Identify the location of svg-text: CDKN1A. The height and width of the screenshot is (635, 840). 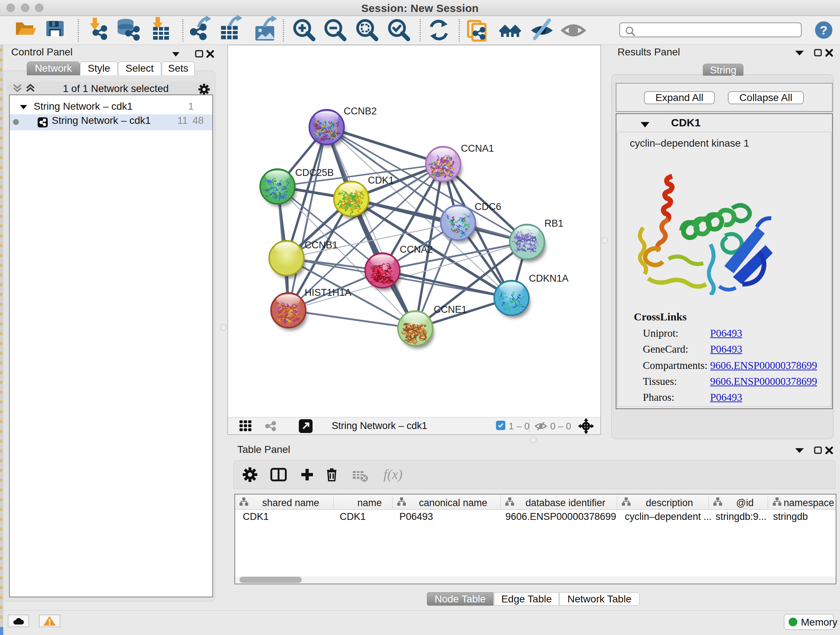
(549, 278).